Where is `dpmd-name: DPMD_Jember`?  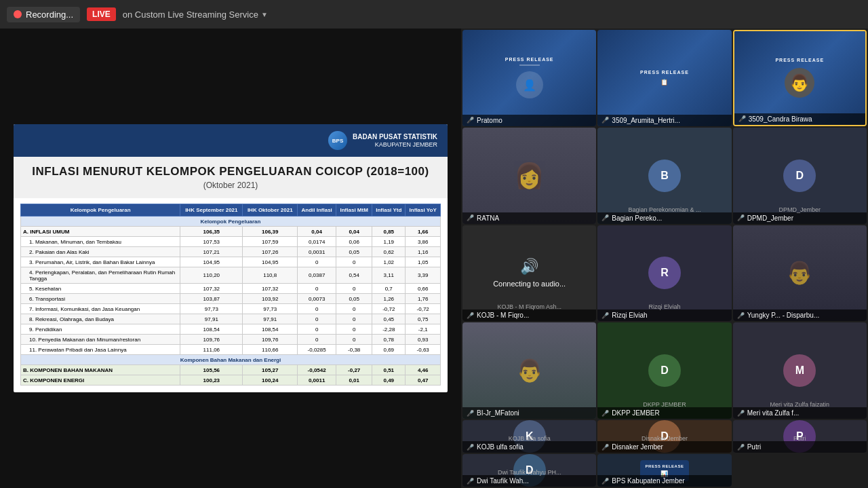 dpmd-name: DPMD_Jember is located at coordinates (770, 219).